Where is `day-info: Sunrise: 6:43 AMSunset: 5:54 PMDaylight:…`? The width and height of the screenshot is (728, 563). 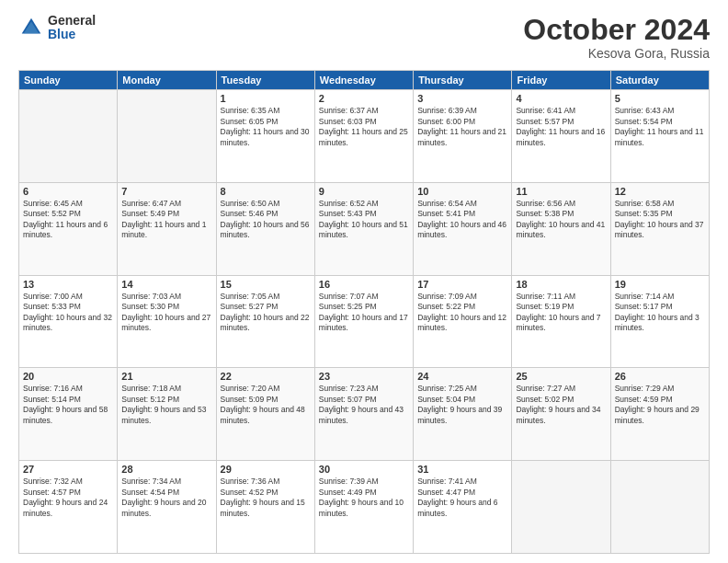
day-info: Sunrise: 6:43 AMSunset: 5:54 PMDaylight:… is located at coordinates (660, 127).